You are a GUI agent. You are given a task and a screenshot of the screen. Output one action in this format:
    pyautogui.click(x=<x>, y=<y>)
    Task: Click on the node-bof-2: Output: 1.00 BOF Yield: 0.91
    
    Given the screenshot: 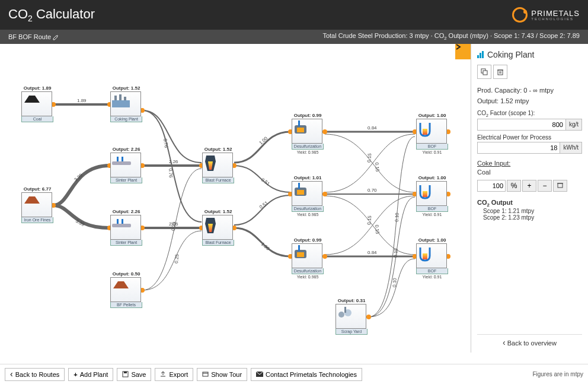 What is the action you would take?
    pyautogui.click(x=432, y=196)
    